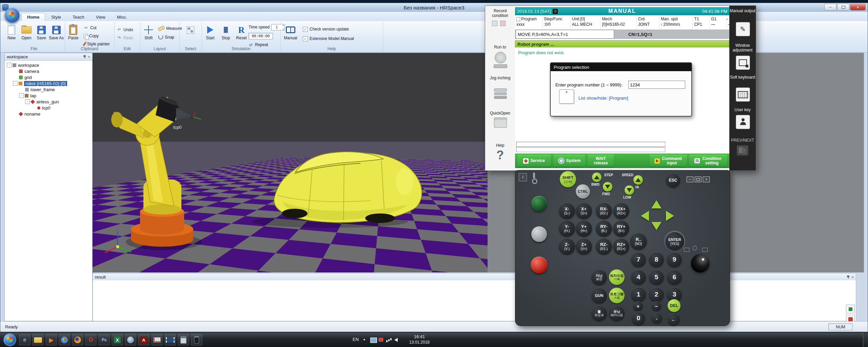 This screenshot has width=868, height=347. What do you see at coordinates (48, 96) in the screenshot?
I see `tree-item-tap: -tap` at bounding box center [48, 96].